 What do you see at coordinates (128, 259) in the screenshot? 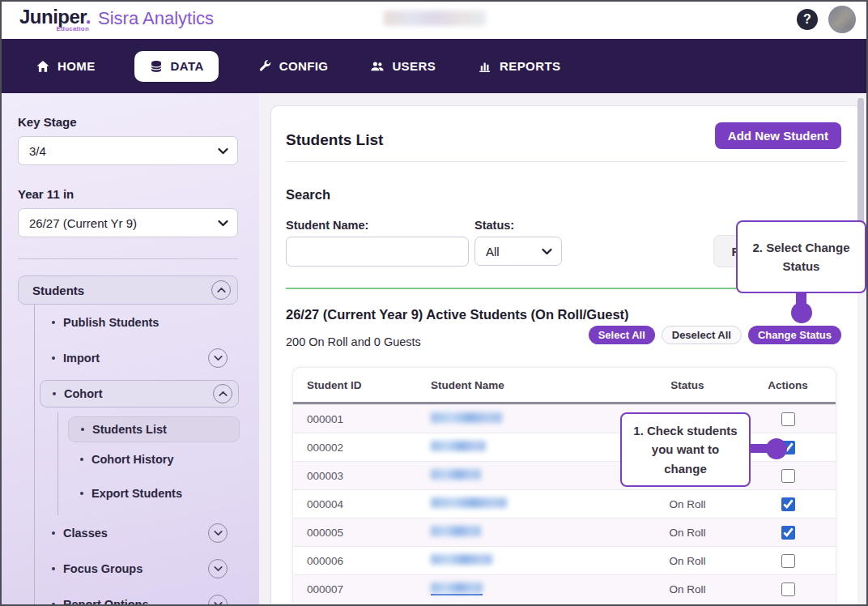
I see `sidebar-divider` at bounding box center [128, 259].